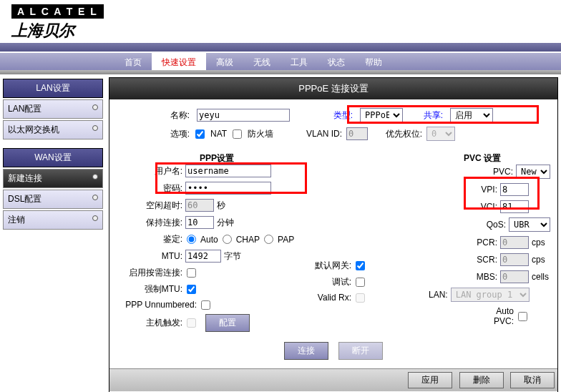 This screenshot has width=561, height=392. I want to click on auth-chap-label: CHAP, so click(248, 240).